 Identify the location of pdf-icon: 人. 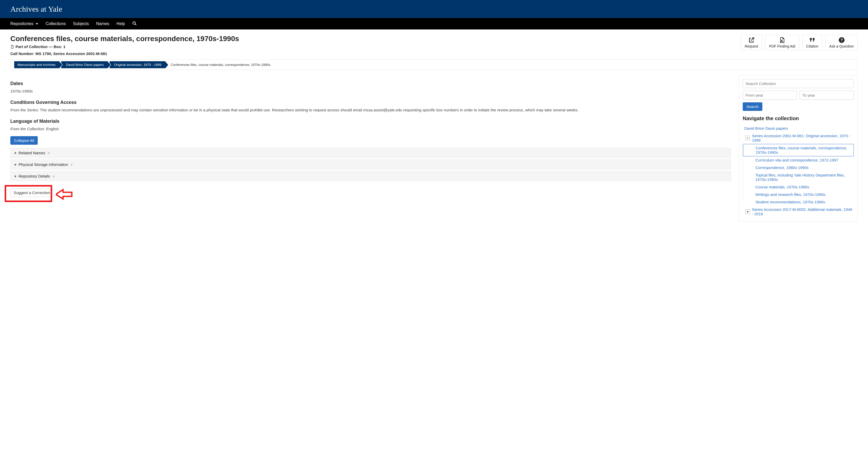
(782, 40).